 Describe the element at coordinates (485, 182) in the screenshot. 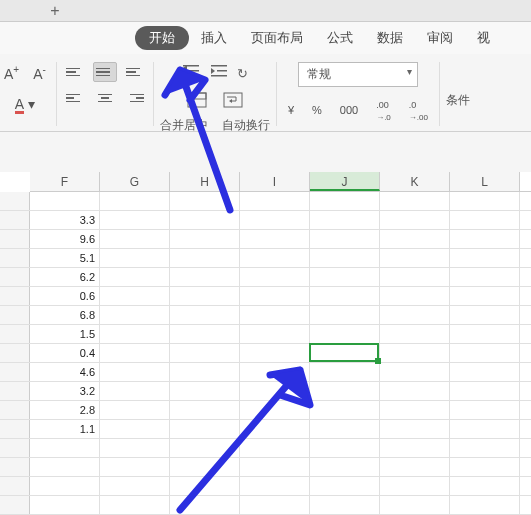

I see `col-header-L: L` at that location.